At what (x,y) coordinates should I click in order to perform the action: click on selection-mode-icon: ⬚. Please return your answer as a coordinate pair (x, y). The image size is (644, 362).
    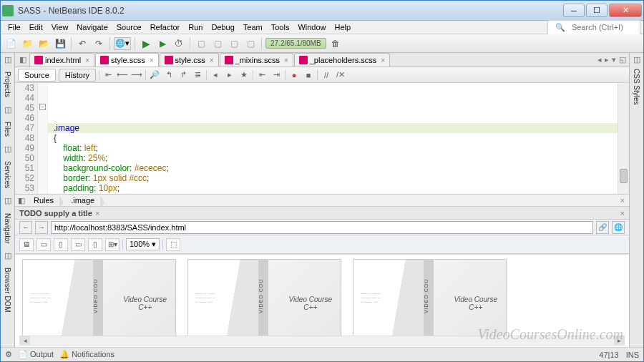
    Looking at the image, I should click on (173, 245).